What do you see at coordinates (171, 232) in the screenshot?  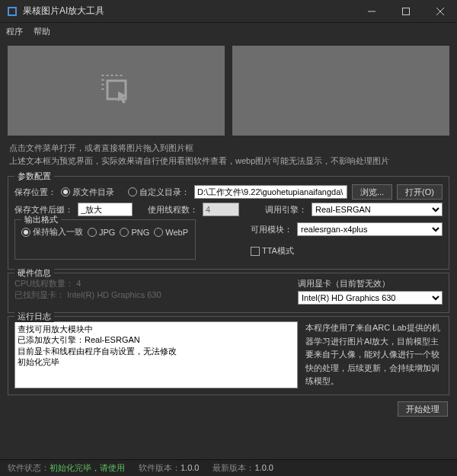 I see `radio-format-webp: WebP` at bounding box center [171, 232].